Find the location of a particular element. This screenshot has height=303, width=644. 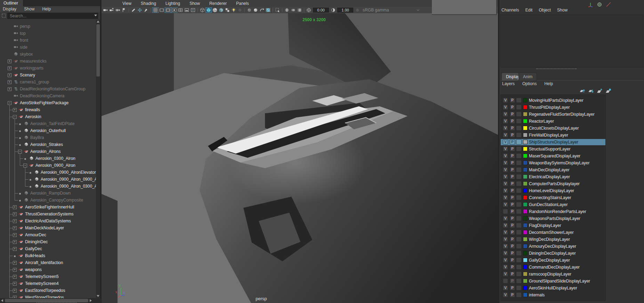

layer-row: VPElectricalDisplayLayer is located at coordinates (553, 177).